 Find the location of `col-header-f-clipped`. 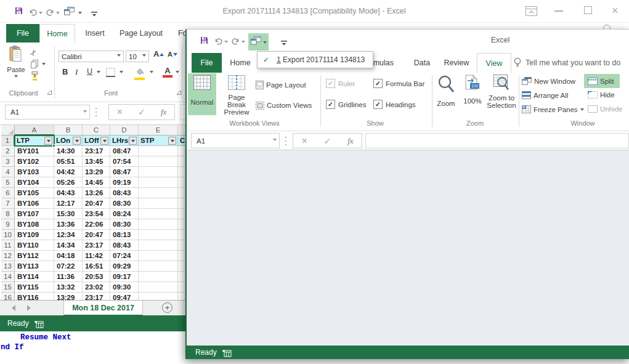

col-header-f-clipped is located at coordinates (182, 131).